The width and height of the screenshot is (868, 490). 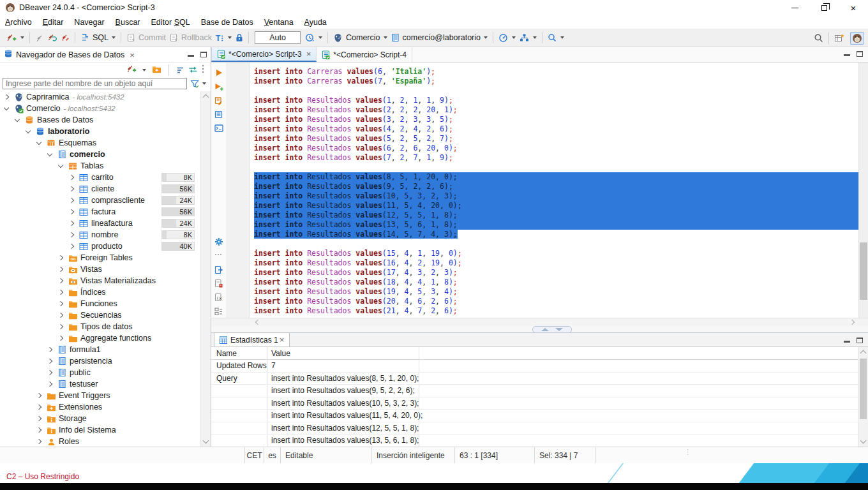 I want to click on statusbar-overflow-icon: ⋮, so click(x=688, y=452).